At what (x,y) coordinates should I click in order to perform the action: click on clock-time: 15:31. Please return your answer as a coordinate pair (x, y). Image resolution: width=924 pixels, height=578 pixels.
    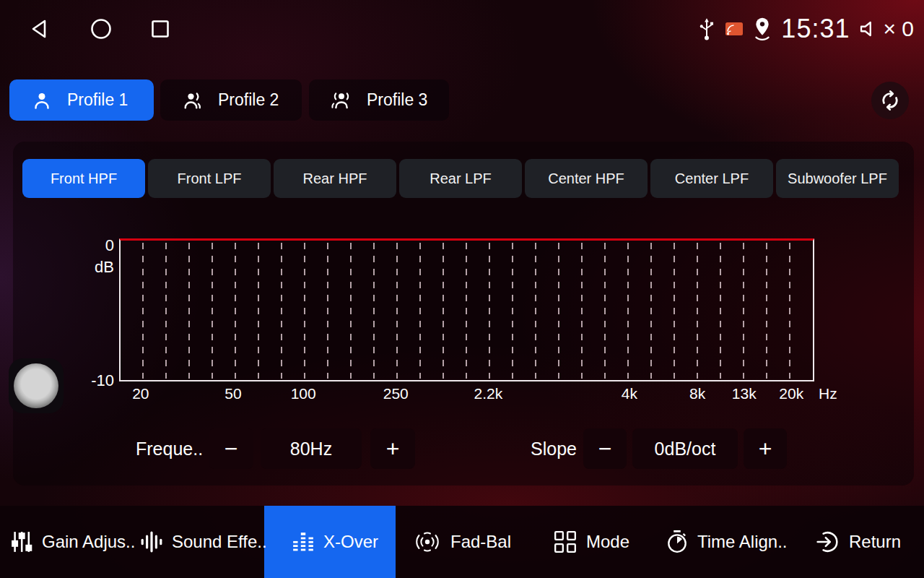
    Looking at the image, I should click on (816, 29).